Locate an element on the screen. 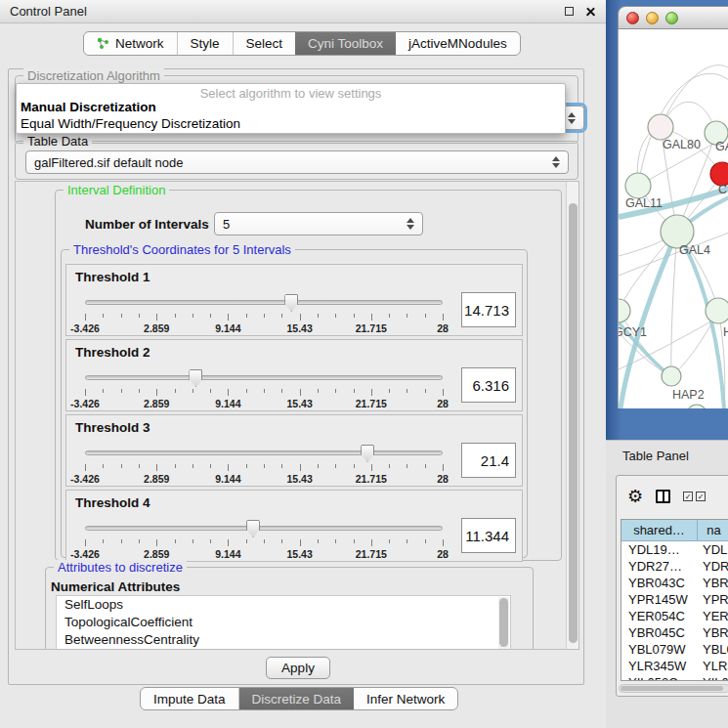 The image size is (728, 728). table-cell: YDL1 is located at coordinates (713, 549).